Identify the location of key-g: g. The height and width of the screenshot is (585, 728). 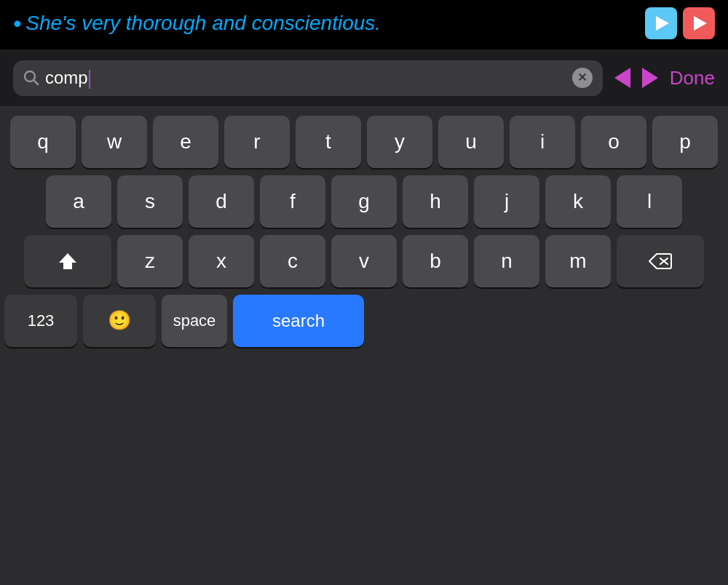
(364, 202).